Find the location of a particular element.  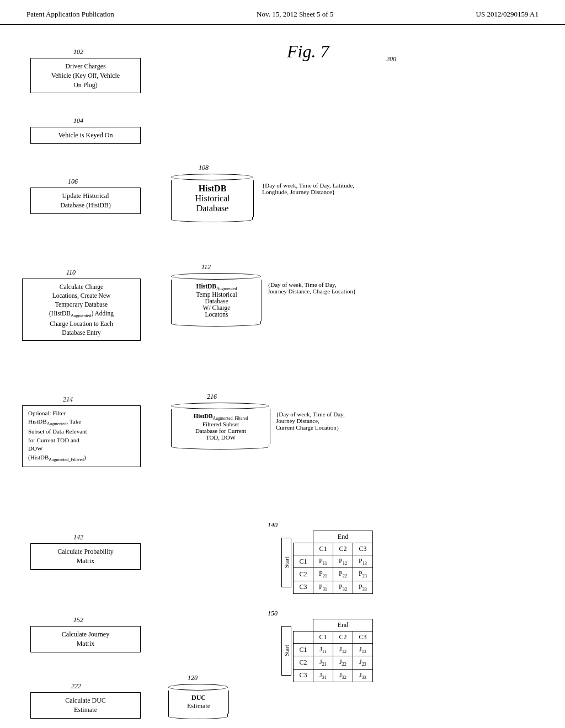

ref-104: 104 is located at coordinates (78, 121).